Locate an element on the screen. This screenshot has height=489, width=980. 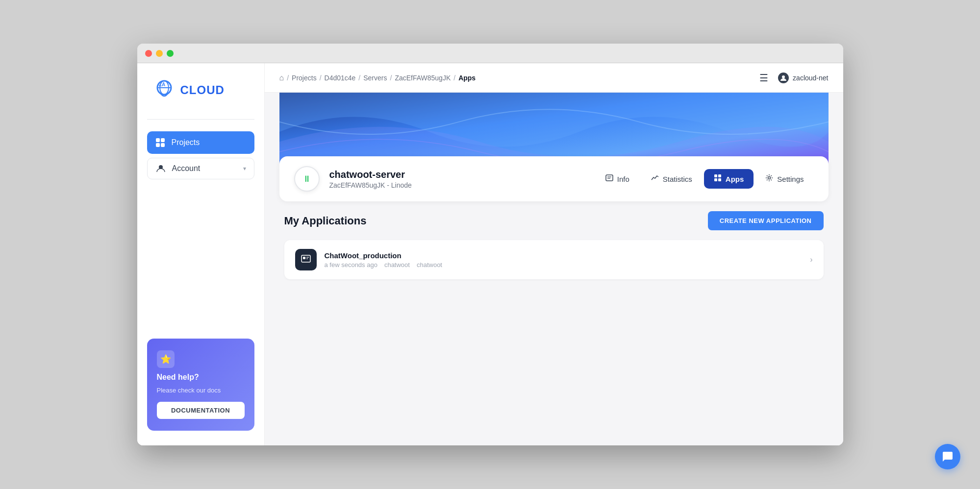
tab-apps: Apps is located at coordinates (729, 179).